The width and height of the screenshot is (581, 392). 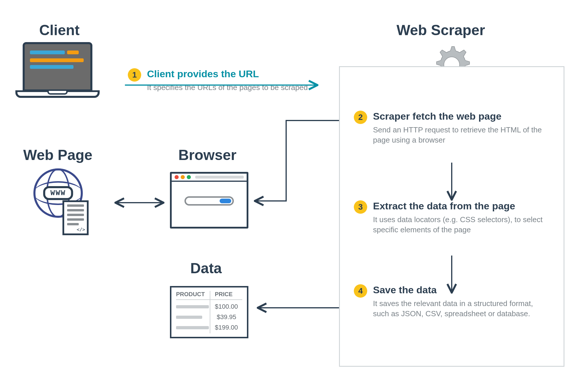 I want to click on step-badge-2: 2, so click(x=361, y=117).